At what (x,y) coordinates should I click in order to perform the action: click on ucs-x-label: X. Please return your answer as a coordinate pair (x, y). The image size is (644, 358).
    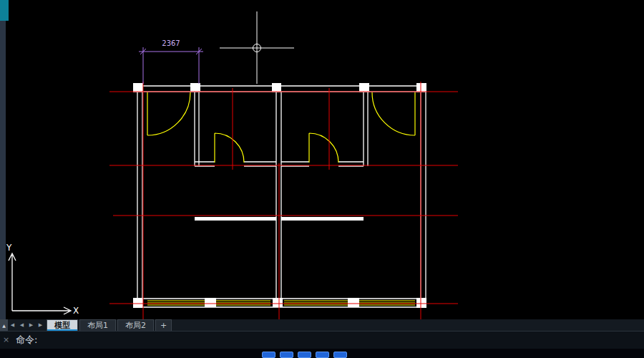
    Looking at the image, I should click on (76, 311).